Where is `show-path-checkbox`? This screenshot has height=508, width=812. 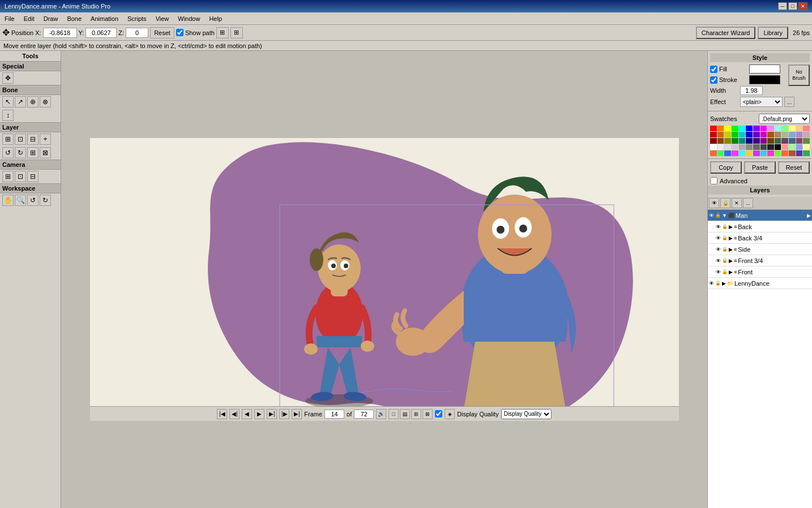 show-path-checkbox is located at coordinates (180, 33).